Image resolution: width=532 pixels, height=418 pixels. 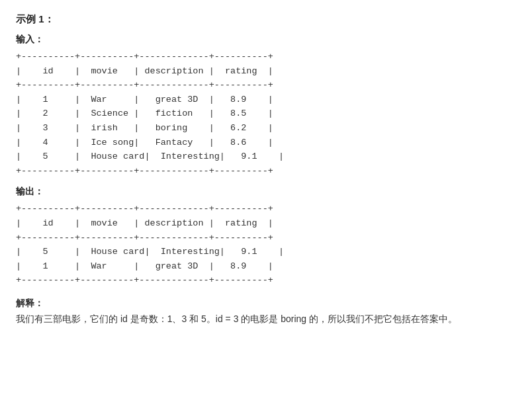 What do you see at coordinates (237, 319) in the screenshot?
I see `explanation-text: 我们有三部电影，它们的 id 是奇数：1、3 和 5。id = 3 的电影是 b…` at bounding box center [237, 319].